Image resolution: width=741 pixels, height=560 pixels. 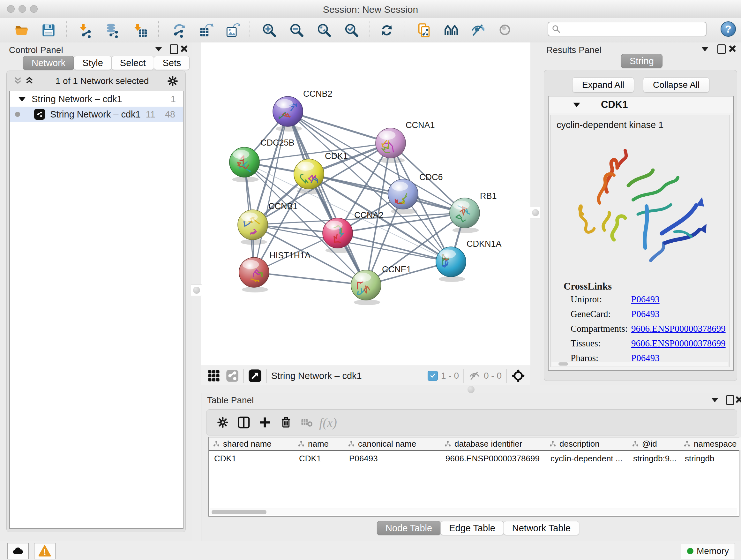 I want to click on collapse-all-chevron-icon, so click(x=18, y=81).